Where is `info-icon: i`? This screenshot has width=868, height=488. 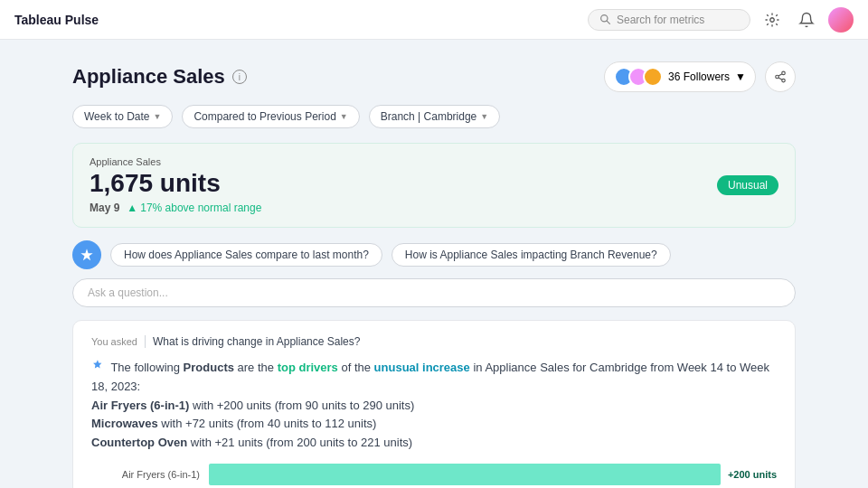
info-icon: i is located at coordinates (240, 77).